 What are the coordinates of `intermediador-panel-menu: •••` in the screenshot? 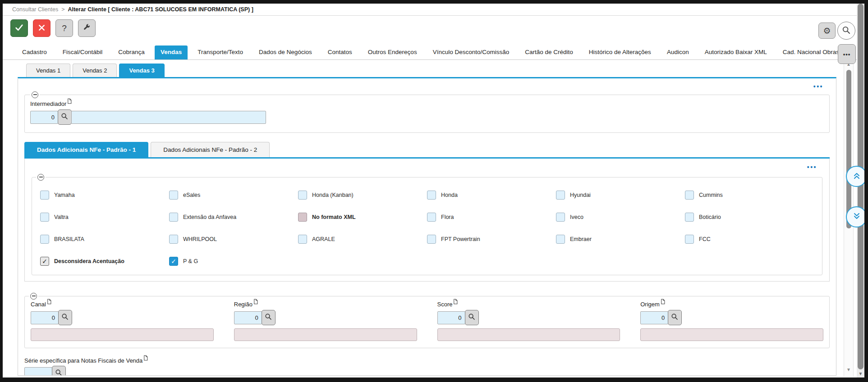 It's located at (427, 85).